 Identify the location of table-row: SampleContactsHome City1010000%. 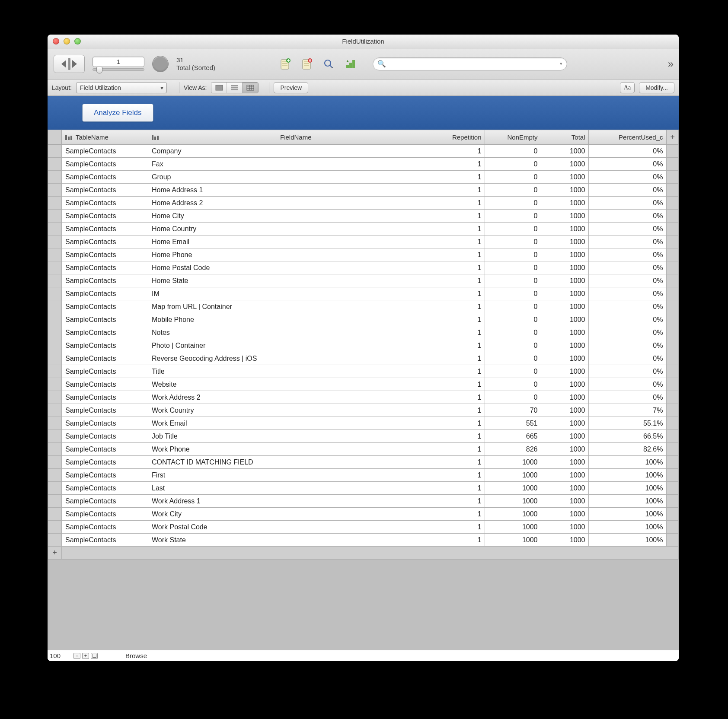
(363, 216).